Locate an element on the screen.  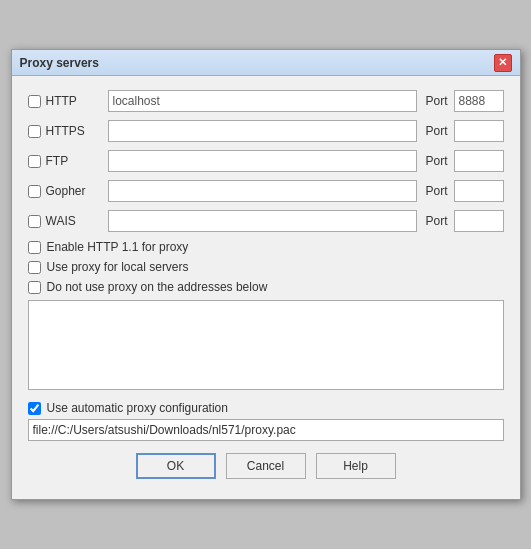
port-label-https: Port is located at coordinates (436, 131).